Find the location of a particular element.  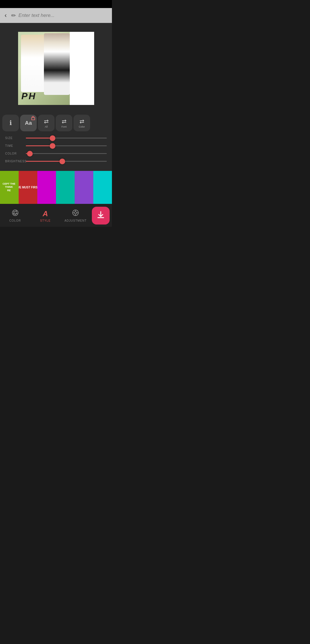

canvas-image: PH is located at coordinates (56, 68).